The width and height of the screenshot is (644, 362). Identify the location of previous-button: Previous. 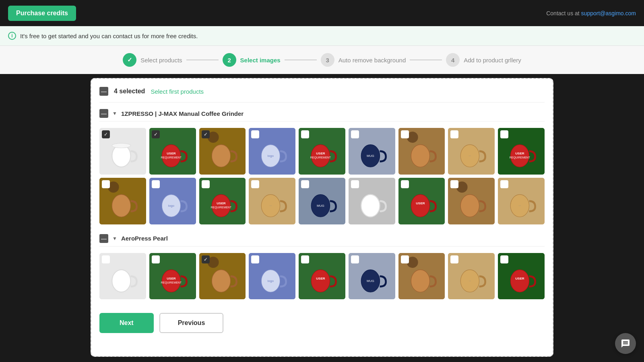
(192, 323).